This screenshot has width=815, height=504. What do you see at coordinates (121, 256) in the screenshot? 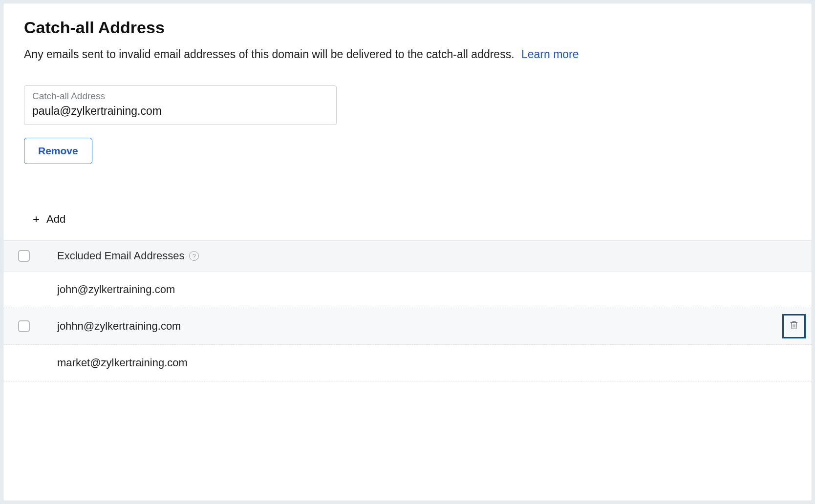
I see `excluded-header-text: Excluded Email Addresses` at bounding box center [121, 256].